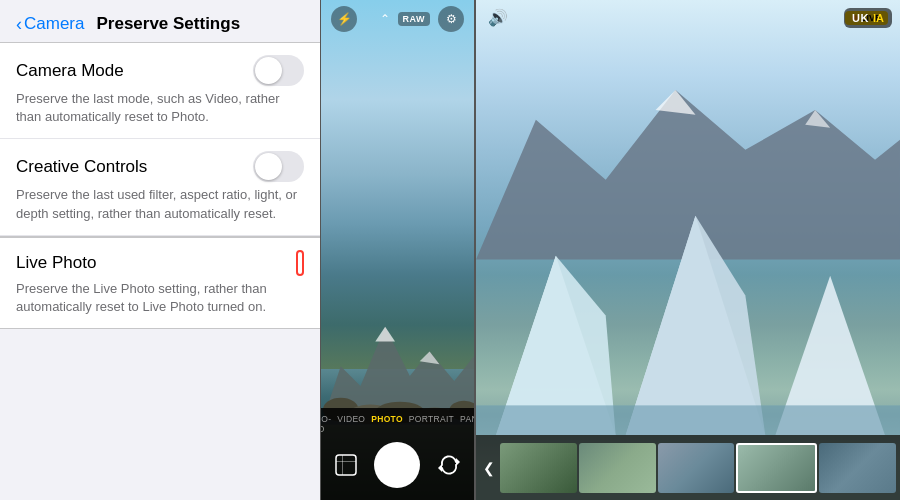 The width and height of the screenshot is (900, 500). I want to click on mode-video: VIDEO, so click(351, 424).